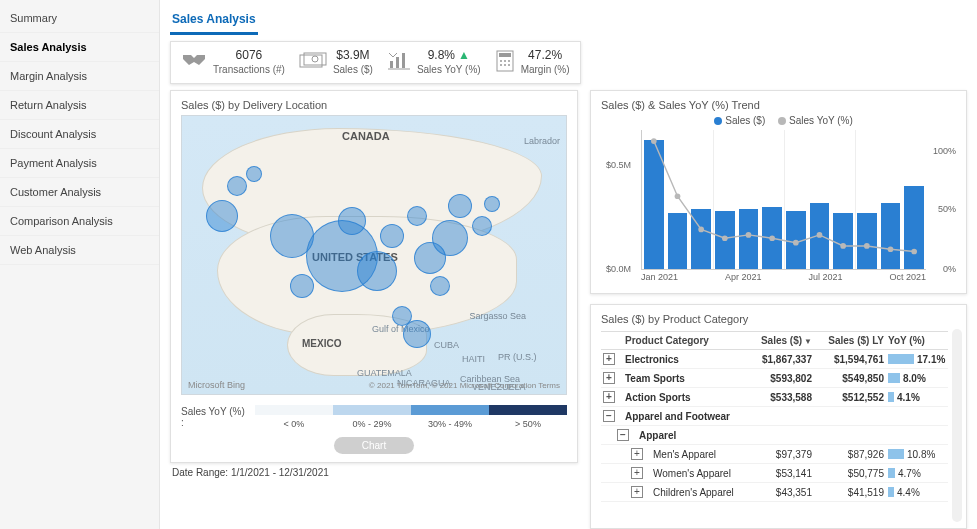  Describe the element at coordinates (213, 417) in the screenshot. I see `legend-title: Sales YoY (%) :` at that location.